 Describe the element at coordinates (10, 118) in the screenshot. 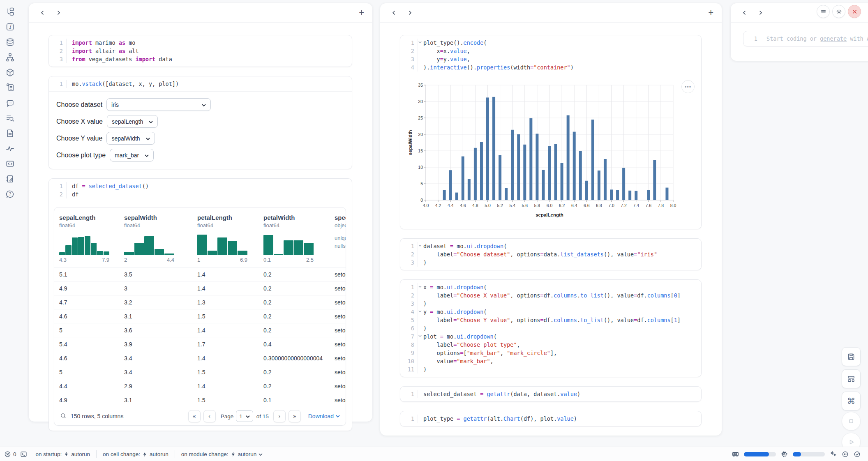

I see `outline-search-icon` at that location.